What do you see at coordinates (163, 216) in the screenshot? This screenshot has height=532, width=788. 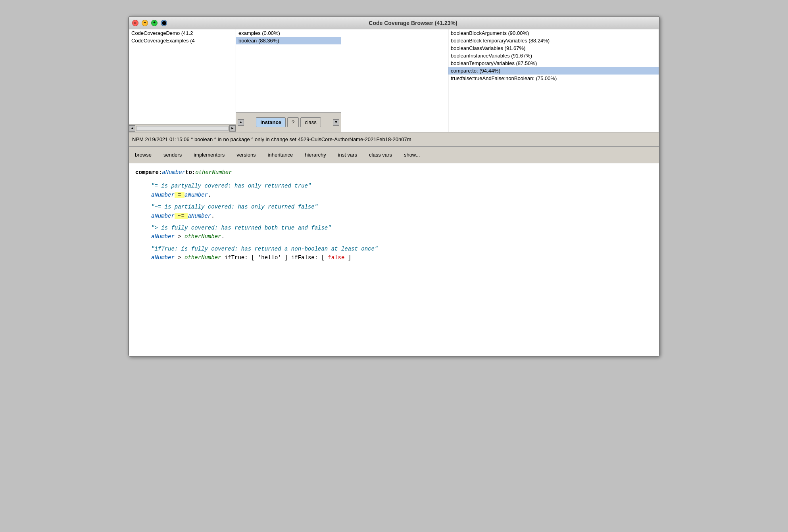 I see `var-aNumber3: aNumber` at bounding box center [163, 216].